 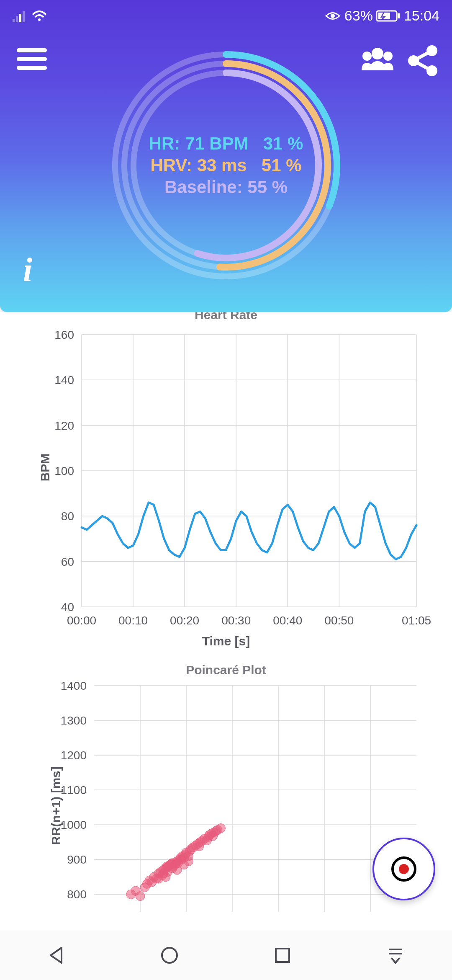 I want to click on record-button, so click(x=404, y=869).